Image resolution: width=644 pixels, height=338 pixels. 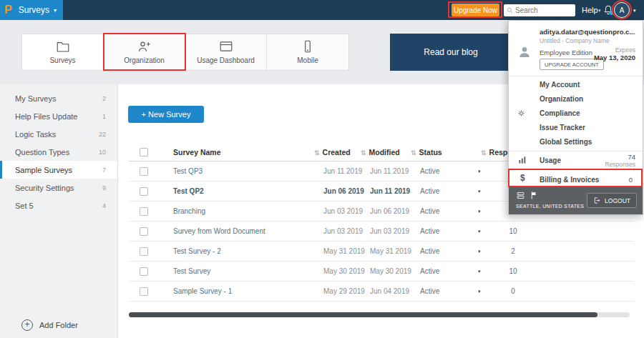 What do you see at coordinates (540, 10) in the screenshot?
I see `search-box` at bounding box center [540, 10].